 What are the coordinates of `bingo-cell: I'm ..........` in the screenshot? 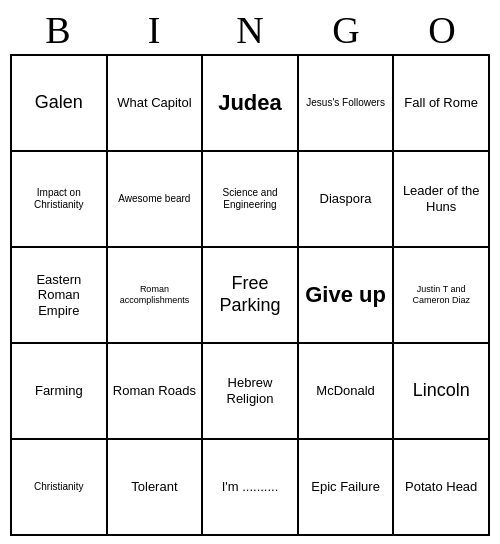 It's located at (251, 488).